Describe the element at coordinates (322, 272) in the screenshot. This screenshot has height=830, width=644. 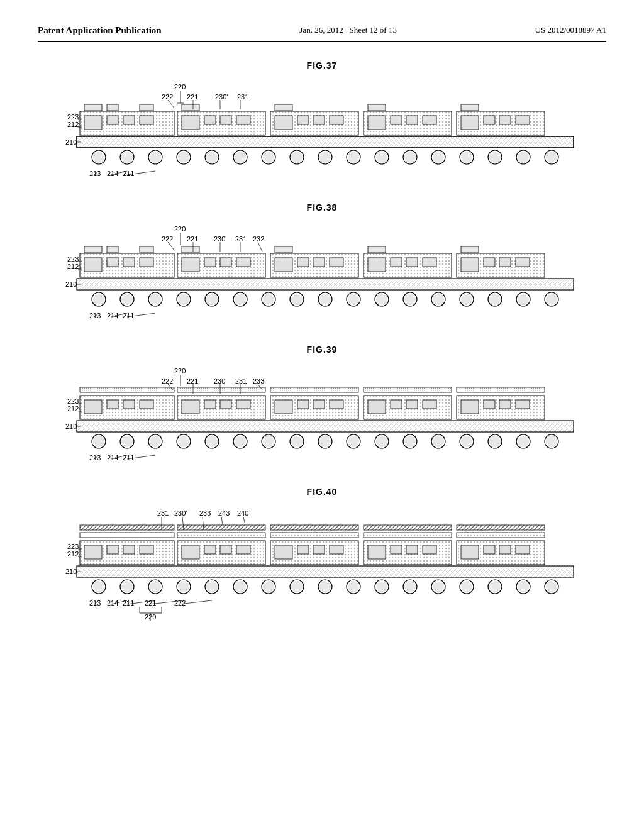
I see `fig38-container: 220 222 221 230' 231 232 223 212 210 213` at that location.